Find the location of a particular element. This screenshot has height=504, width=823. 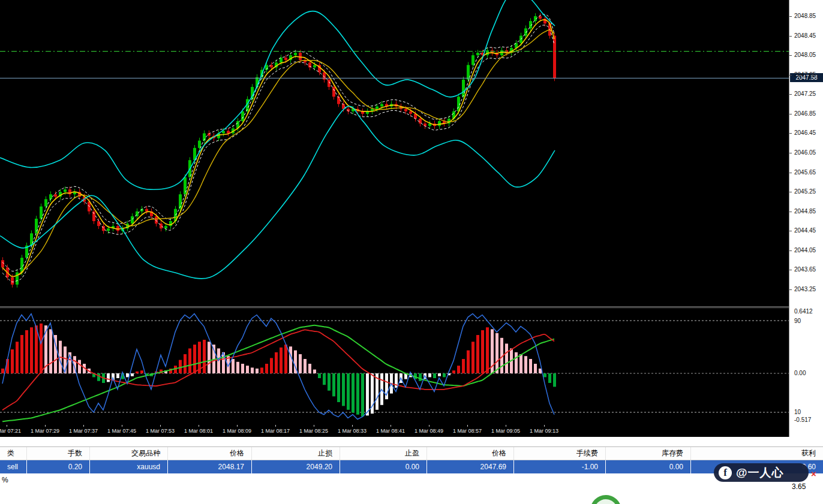

price-axis-label: 2044.05 is located at coordinates (805, 251).